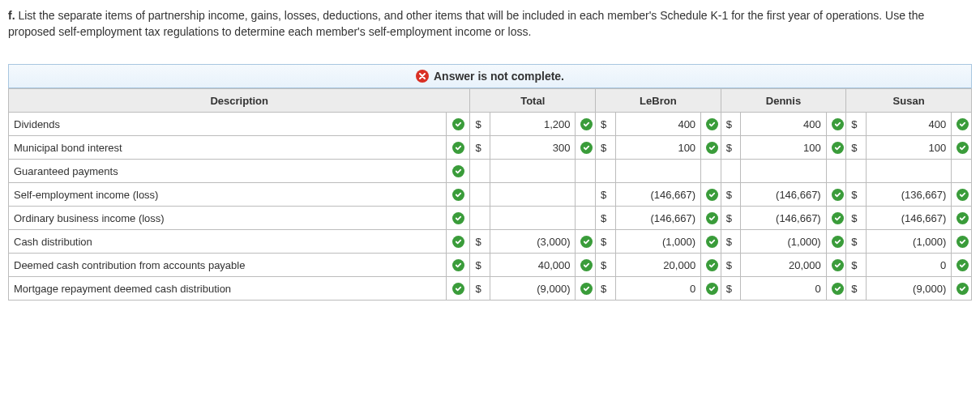 This screenshot has width=980, height=405. What do you see at coordinates (490, 266) in the screenshot?
I see `table-row: Deemed cash contribution from accounts p…` at bounding box center [490, 266].